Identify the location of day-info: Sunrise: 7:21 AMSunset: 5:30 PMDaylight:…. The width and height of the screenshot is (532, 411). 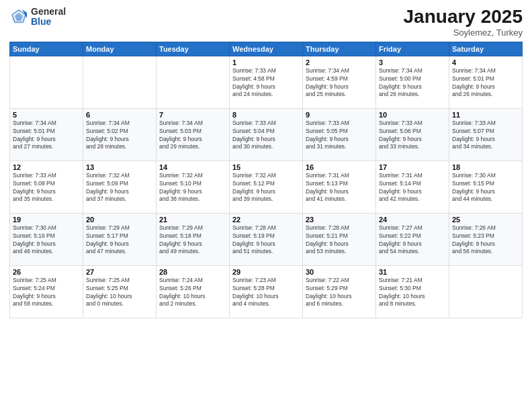
(412, 293).